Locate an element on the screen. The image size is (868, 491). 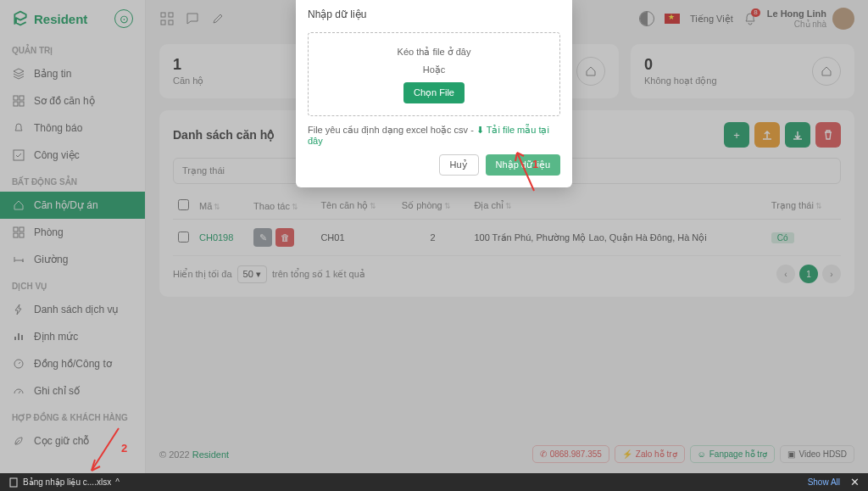
import-modal: Nhập dữ liệu Kéo thả file ở đây Hoặc Chọ… is located at coordinates (434, 93).